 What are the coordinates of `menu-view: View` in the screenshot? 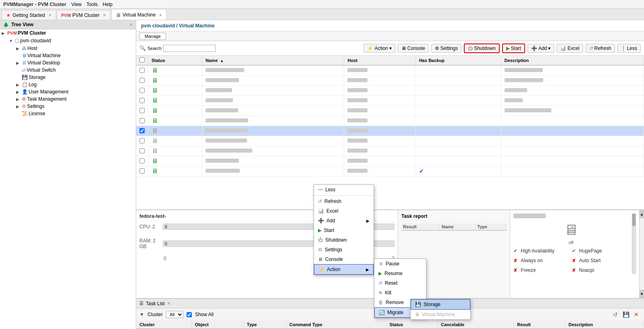 It's located at (77, 4).